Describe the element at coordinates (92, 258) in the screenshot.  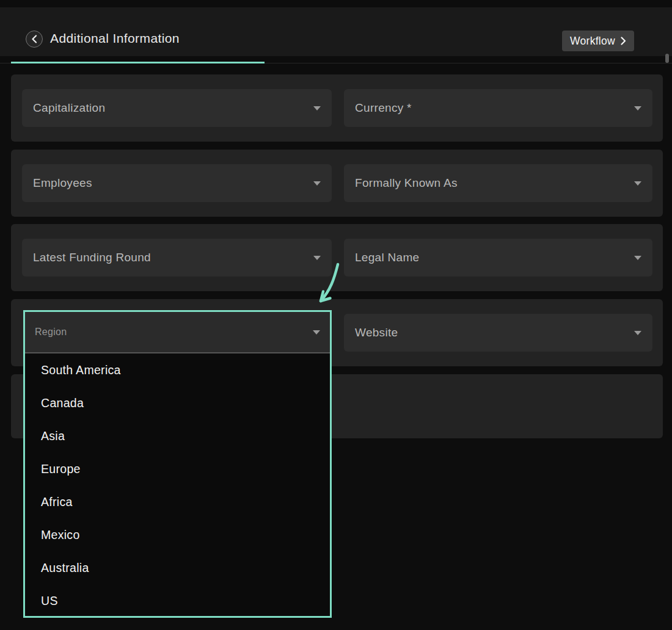
I see `field-label: Latest Funding Round` at that location.